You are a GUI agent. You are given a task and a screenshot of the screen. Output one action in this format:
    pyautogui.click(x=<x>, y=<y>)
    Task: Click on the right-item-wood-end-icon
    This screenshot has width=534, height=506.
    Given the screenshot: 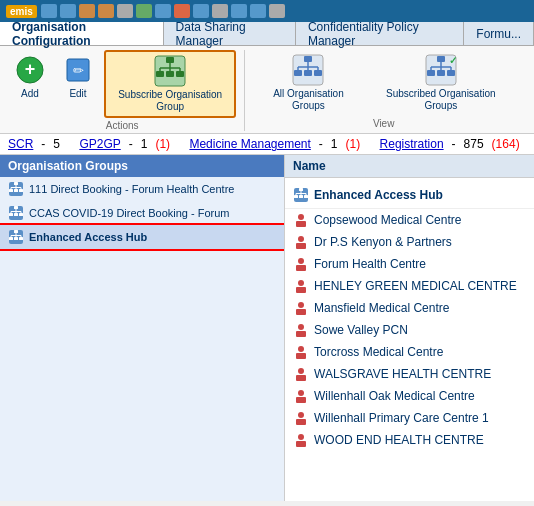 What is the action you would take?
    pyautogui.click(x=301, y=440)
    